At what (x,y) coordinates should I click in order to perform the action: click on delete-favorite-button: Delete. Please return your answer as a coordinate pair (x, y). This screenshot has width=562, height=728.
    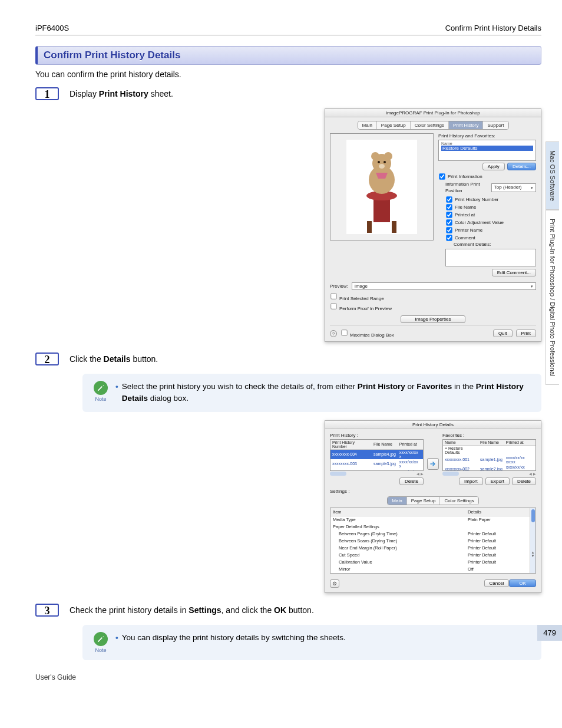
    Looking at the image, I should click on (524, 481).